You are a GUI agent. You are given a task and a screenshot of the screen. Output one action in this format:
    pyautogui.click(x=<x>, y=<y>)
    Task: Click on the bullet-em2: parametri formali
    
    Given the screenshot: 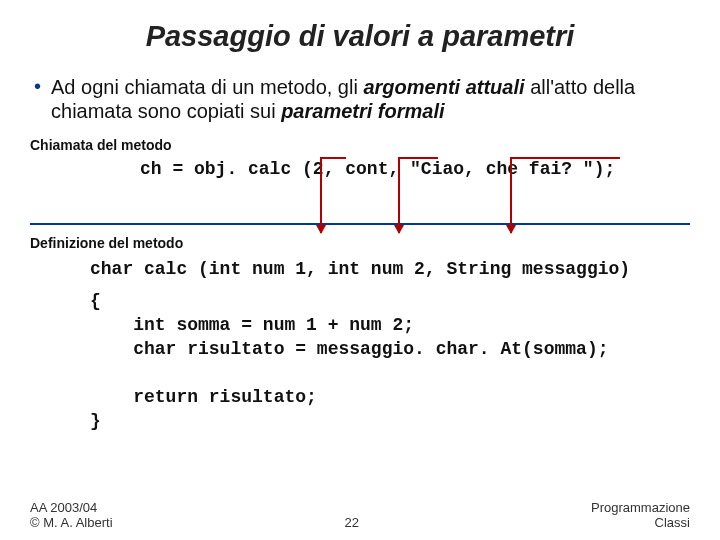 What is the action you would take?
    pyautogui.click(x=362, y=111)
    